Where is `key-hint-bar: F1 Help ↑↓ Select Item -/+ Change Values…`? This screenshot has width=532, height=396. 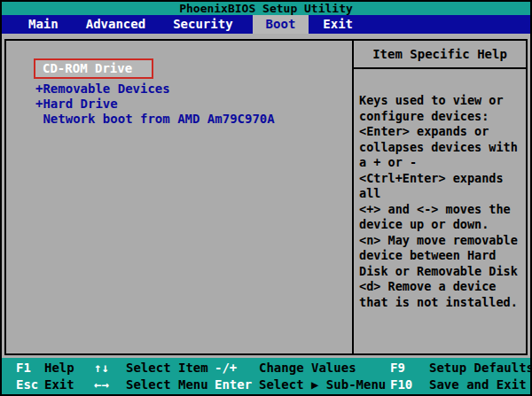
key-hint-bar: F1 Help ↑↓ Select Item -/+ Change Values… is located at coordinates (266, 376).